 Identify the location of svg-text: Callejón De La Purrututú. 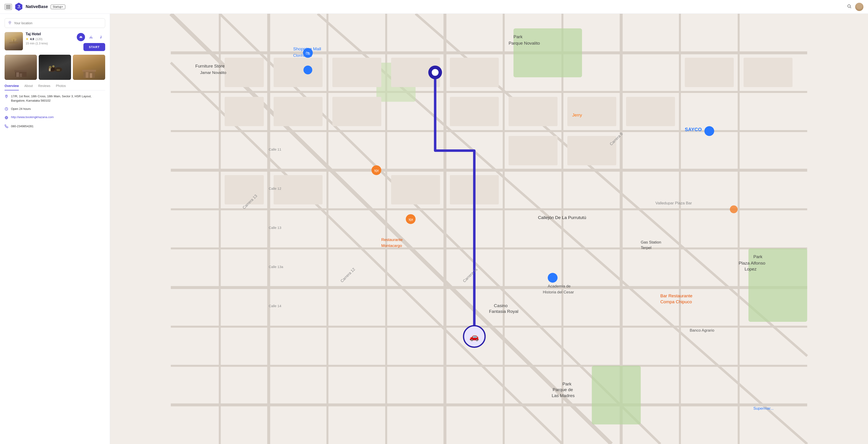
(562, 217).